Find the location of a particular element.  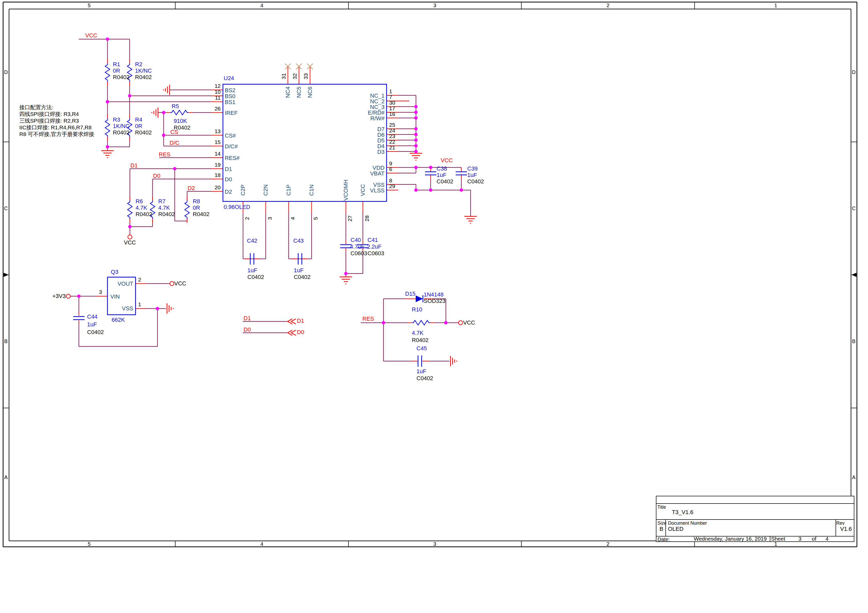

regulator-value: 662K is located at coordinates (118, 320).